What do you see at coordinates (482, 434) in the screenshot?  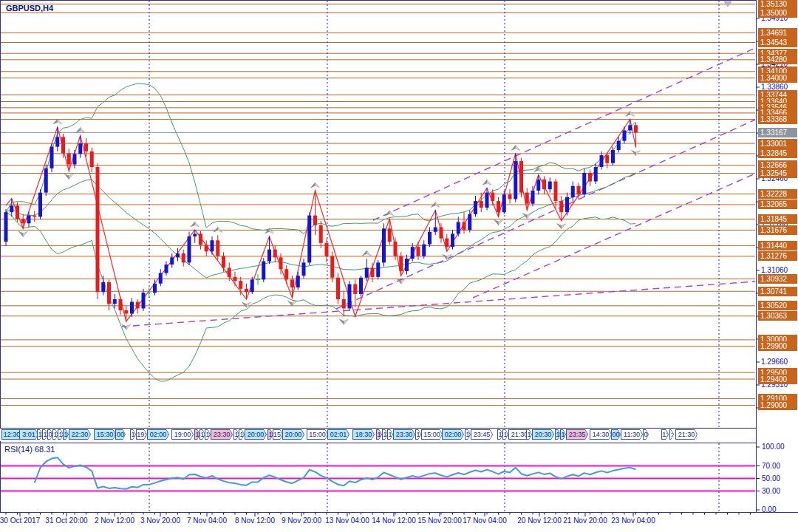 I see `candle-time-tag-label: 23:45` at bounding box center [482, 434].